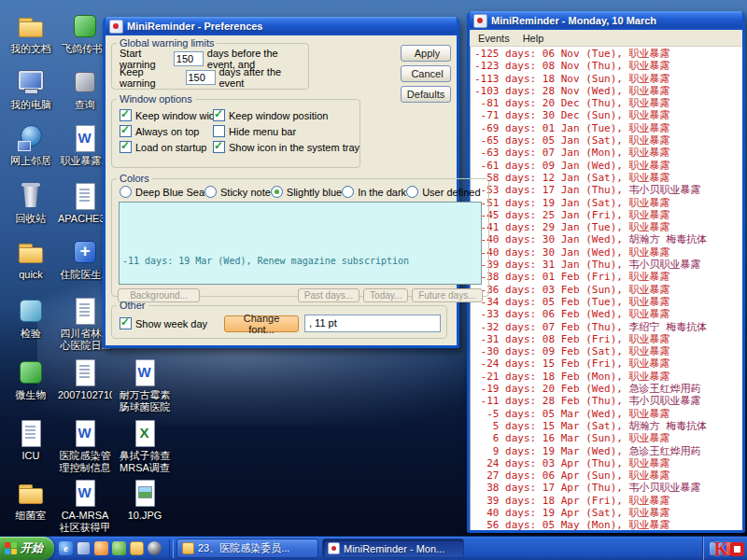 This screenshot has width=747, height=560. Describe the element at coordinates (609, 78) in the screenshot. I see `event-row: -113 days: 18 Nov (Sun), 职业暴露` at that location.